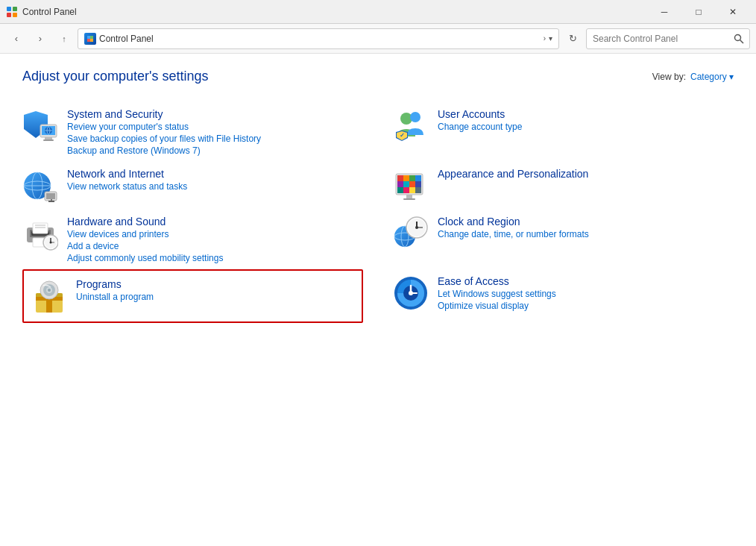 Image resolution: width=756 pixels, height=546 pixels. Describe the element at coordinates (164, 139) in the screenshot. I see `system-security-link-2: Save backup copies of your files with Fi…` at that location.